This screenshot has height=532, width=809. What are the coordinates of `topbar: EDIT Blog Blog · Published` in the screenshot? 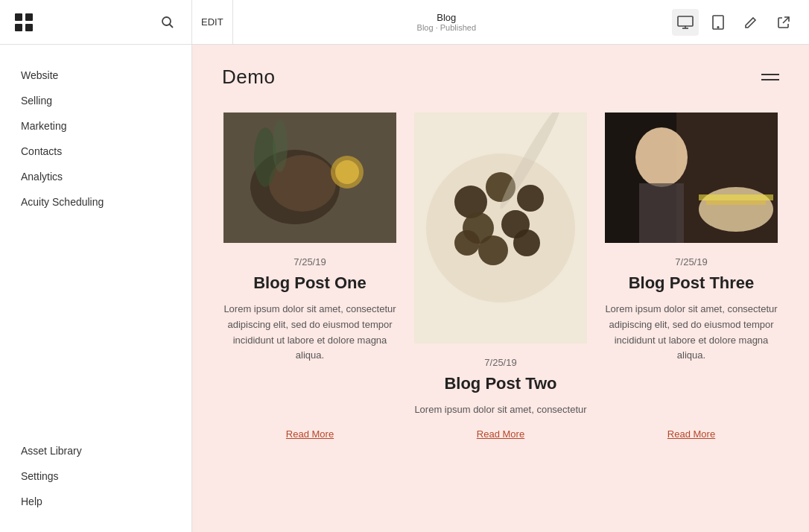 It's located at (404, 22).